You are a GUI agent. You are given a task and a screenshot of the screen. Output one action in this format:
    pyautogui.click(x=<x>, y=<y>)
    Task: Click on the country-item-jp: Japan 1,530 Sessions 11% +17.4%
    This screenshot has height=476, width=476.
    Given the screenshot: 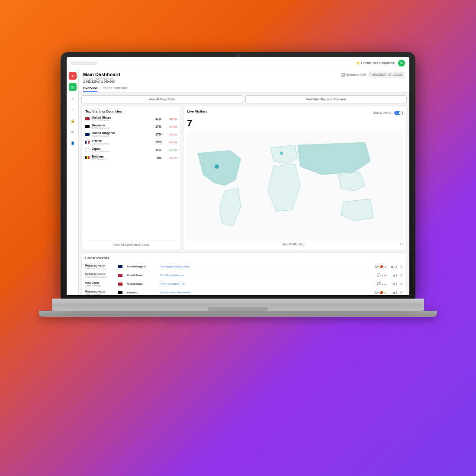 What is the action you would take?
    pyautogui.click(x=131, y=150)
    